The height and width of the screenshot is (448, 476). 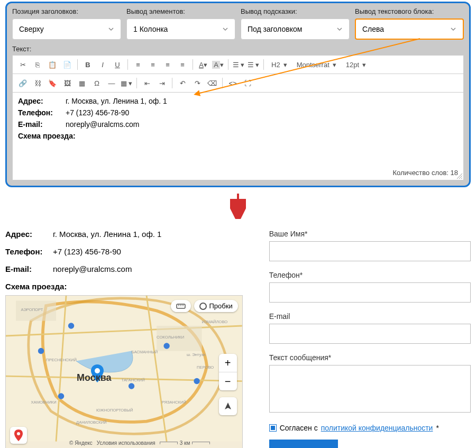 What do you see at coordinates (370, 251) in the screenshot?
I see `name-input` at bounding box center [370, 251].